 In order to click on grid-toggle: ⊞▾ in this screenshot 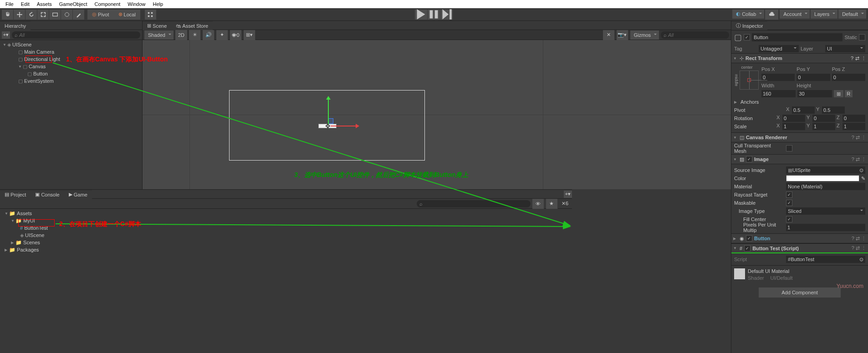, I will do `click(250, 35)`.